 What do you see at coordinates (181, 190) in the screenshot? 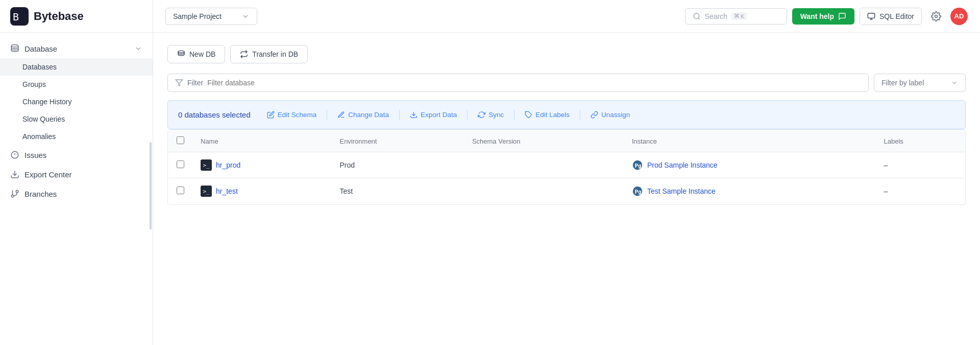
I see `row-checkbox-hr-test` at bounding box center [181, 190].